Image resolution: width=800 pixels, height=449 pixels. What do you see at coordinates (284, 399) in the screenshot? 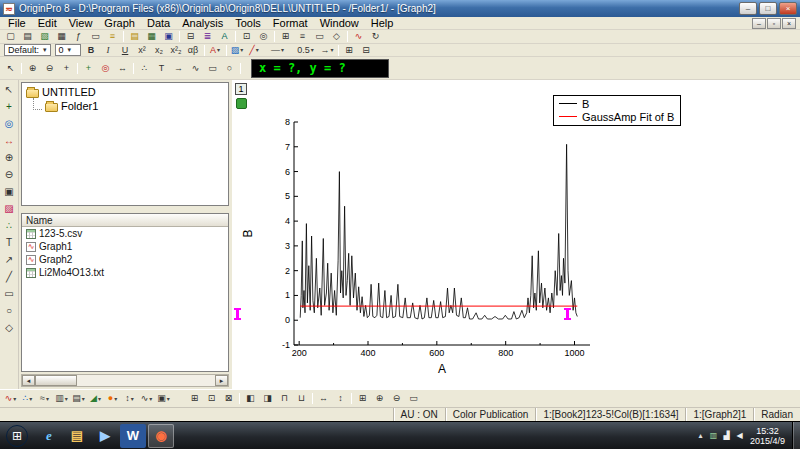
I see `align-top-icon: ⊓` at bounding box center [284, 399].